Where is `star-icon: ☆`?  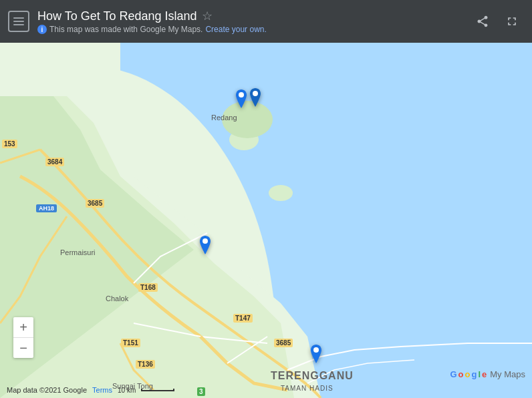 star-icon: ☆ is located at coordinates (207, 16).